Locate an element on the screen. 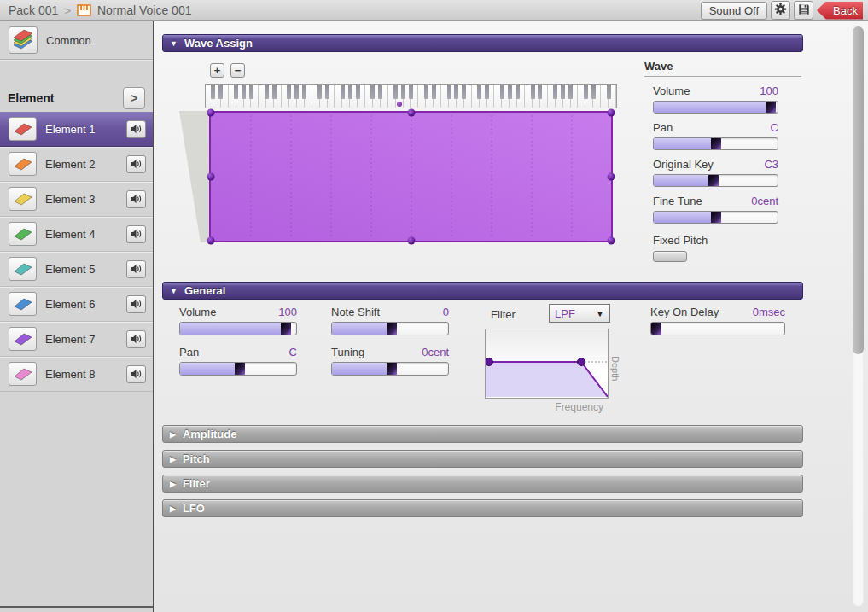 The width and height of the screenshot is (868, 612). keyboard is located at coordinates (411, 96).